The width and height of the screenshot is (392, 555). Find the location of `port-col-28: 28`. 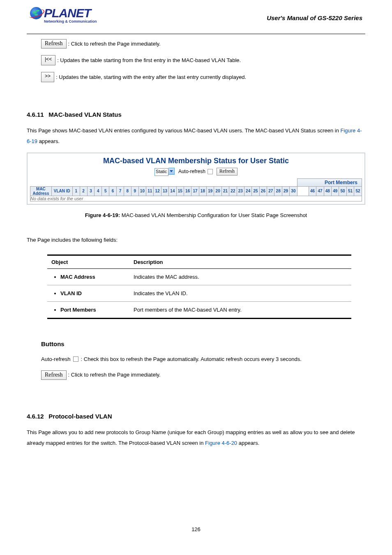

port-col-28: 28 is located at coordinates (278, 191).